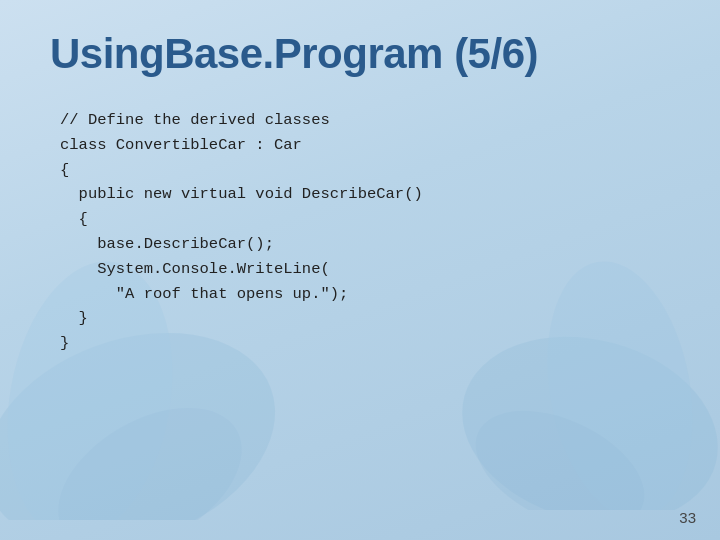  Describe the element at coordinates (365, 146) in the screenshot. I see `code-line: class ConvertibleCar : Car` at that location.